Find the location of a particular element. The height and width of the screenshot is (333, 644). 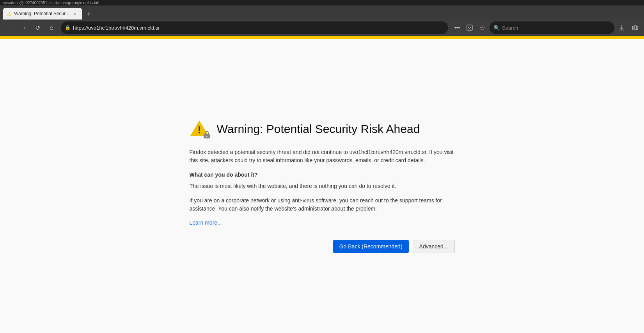

reload-button: ↺ is located at coordinates (37, 28).